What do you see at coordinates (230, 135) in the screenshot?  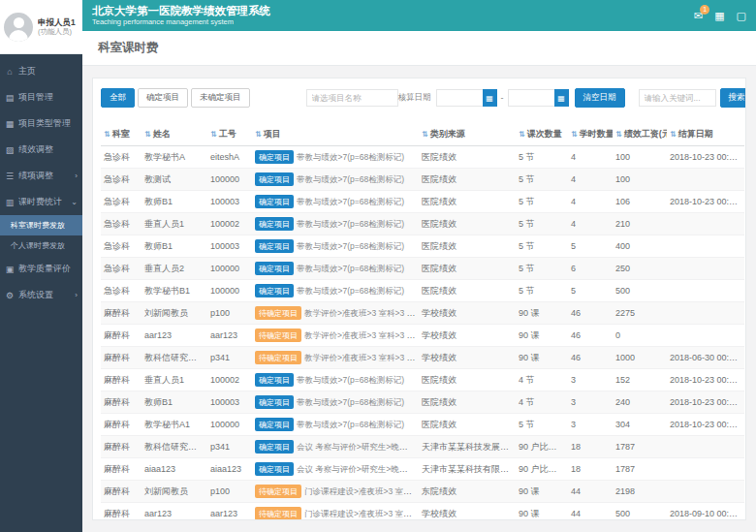 I see `column-header: ⇅工号` at bounding box center [230, 135].